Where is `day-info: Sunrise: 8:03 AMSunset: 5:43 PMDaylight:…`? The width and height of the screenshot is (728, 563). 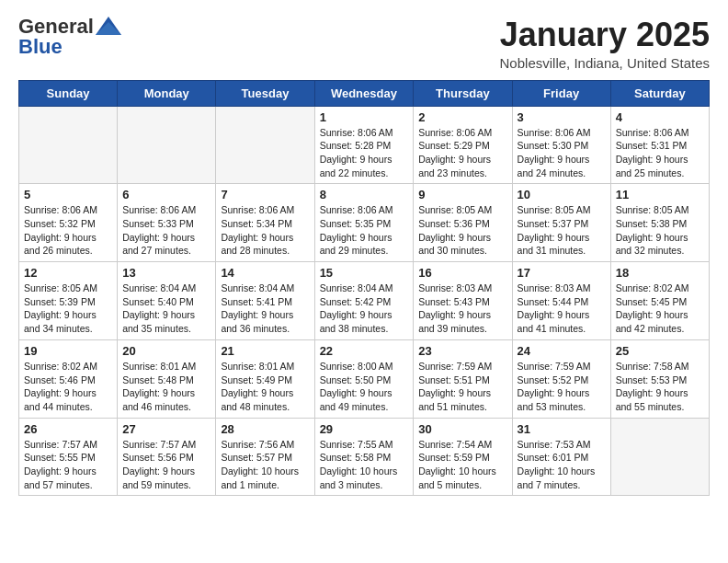
day-info: Sunrise: 8:03 AMSunset: 5:43 PMDaylight:… is located at coordinates (462, 309).